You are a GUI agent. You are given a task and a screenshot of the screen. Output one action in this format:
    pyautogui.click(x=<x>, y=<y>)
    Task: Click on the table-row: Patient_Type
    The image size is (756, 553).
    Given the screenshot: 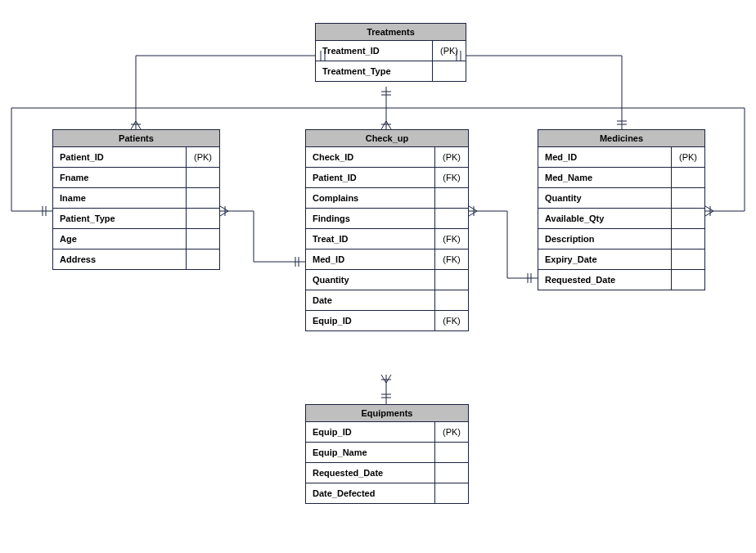 What is the action you would take?
    pyautogui.click(x=136, y=219)
    